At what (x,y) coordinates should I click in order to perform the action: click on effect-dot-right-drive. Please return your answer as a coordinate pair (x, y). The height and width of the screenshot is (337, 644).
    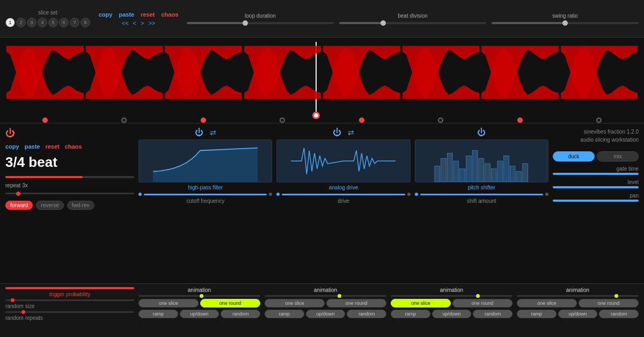
    Looking at the image, I should click on (409, 194).